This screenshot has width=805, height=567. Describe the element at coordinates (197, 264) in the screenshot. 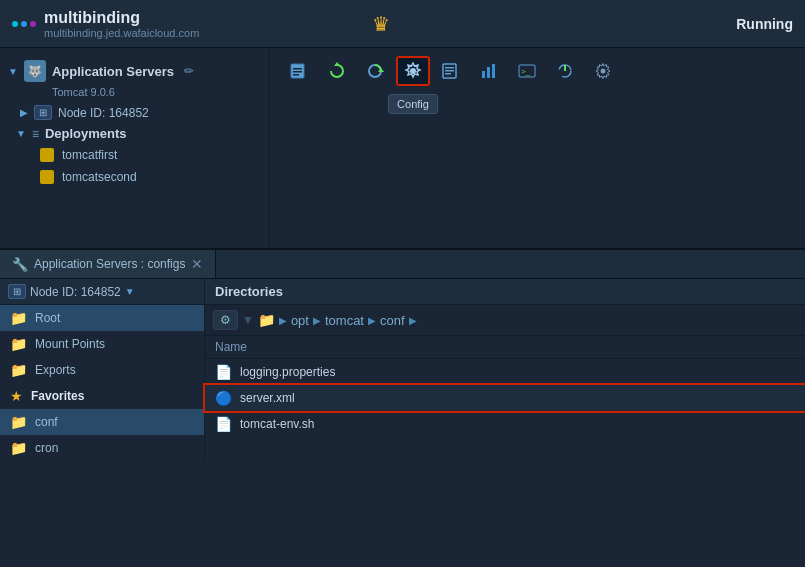

I see `tab-close-icon: ✕` at that location.